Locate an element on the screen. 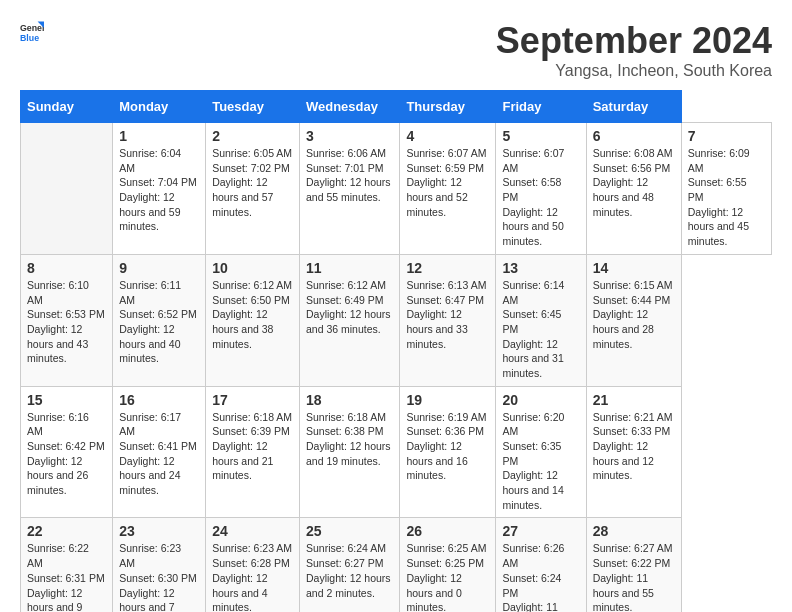 This screenshot has width=792, height=612. day-info: Sunrise: 6:06 AMSunset: 7:01 PMDaylight:… is located at coordinates (348, 175).